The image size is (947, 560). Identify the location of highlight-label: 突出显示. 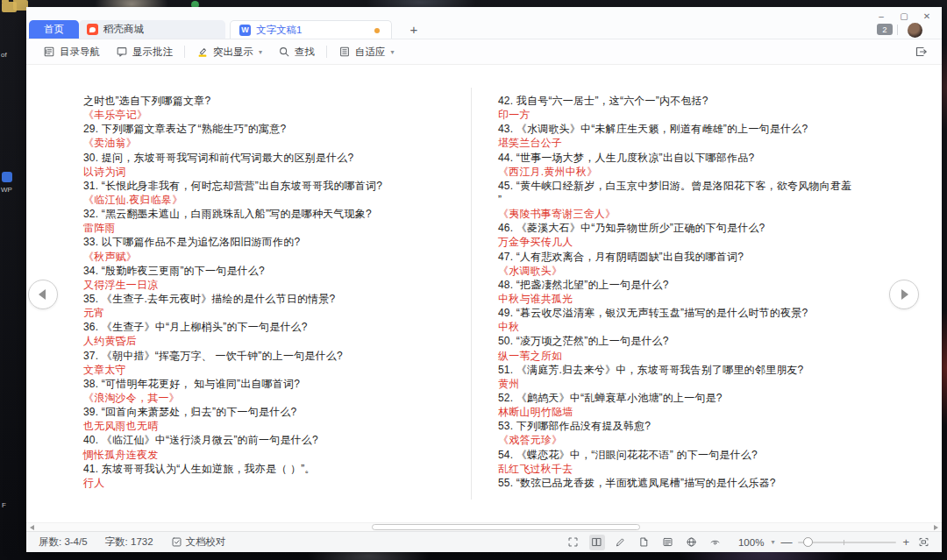
(233, 53).